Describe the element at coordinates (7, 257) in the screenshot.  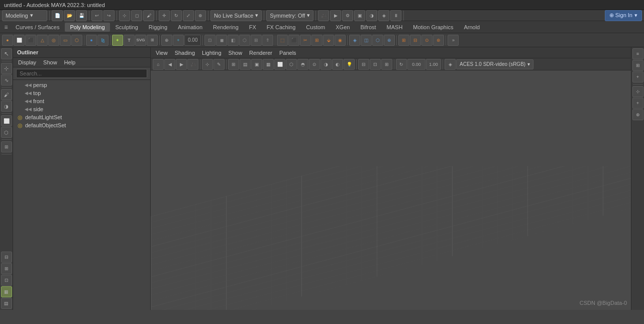
I see `layout1-btn: ⊟` at that location.